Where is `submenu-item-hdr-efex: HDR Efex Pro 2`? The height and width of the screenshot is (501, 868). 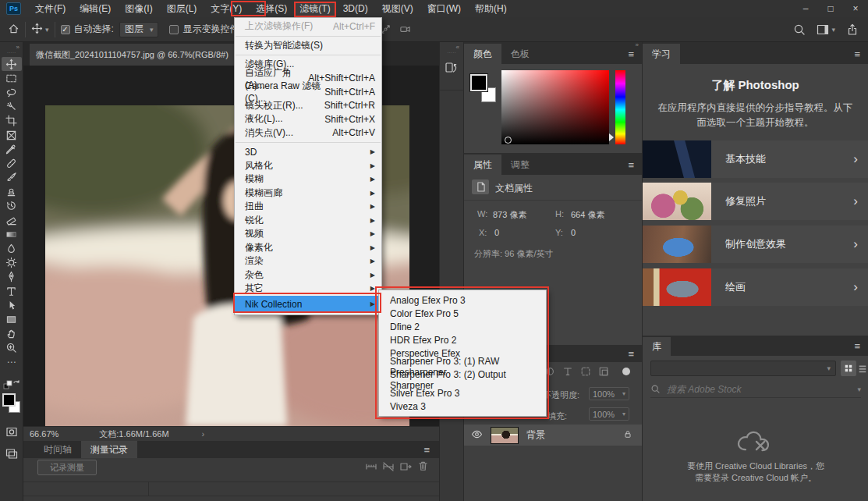 submenu-item-hdr-efex: HDR Efex Pro 2 is located at coordinates (462, 340).